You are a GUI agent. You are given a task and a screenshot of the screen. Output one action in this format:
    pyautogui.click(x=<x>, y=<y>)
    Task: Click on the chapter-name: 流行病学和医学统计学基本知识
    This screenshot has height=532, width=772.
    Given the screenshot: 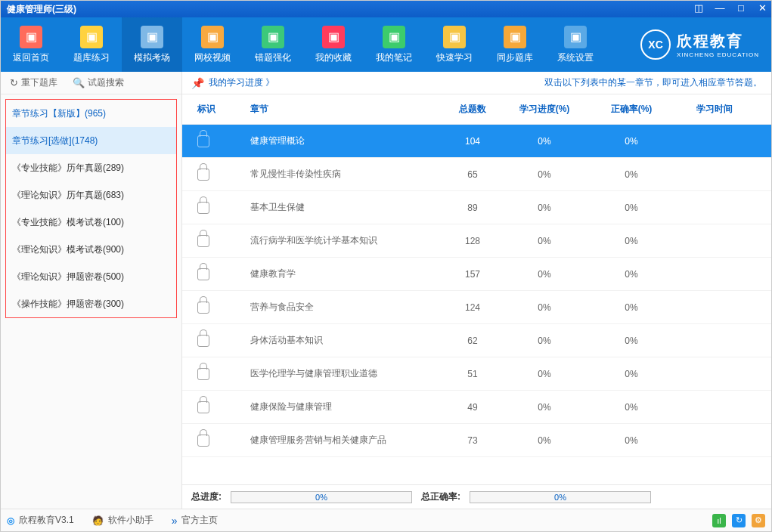 What is the action you would take?
    pyautogui.click(x=348, y=240)
    